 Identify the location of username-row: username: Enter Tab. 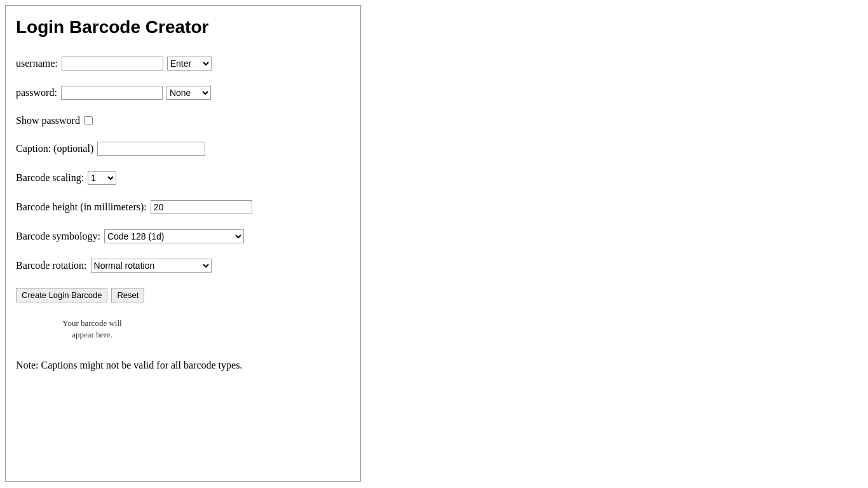
(183, 64).